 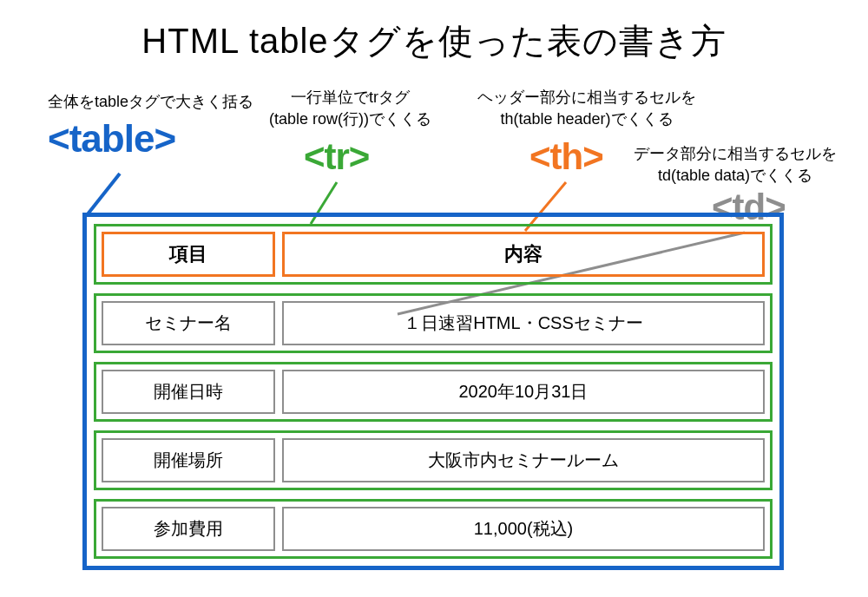 What do you see at coordinates (433, 529) in the screenshot?
I see `table-row: 参加費用 11,000(税込)` at bounding box center [433, 529].